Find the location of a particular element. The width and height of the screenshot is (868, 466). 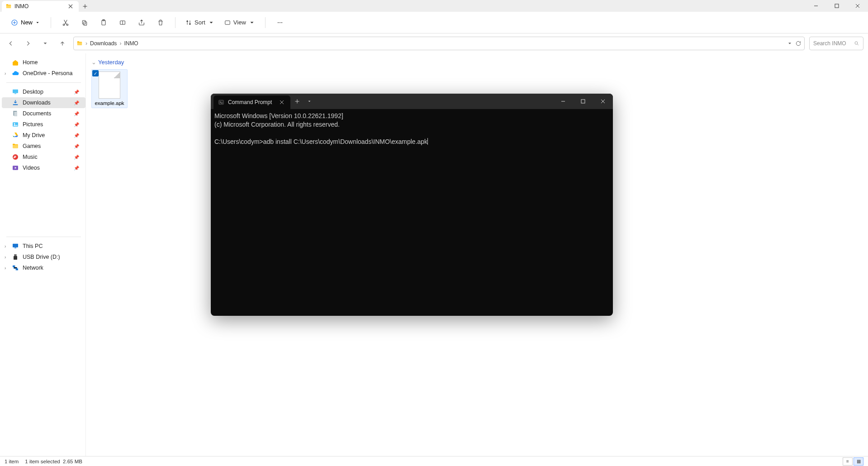

group-header: ⌄ Yesterday is located at coordinates (477, 62).